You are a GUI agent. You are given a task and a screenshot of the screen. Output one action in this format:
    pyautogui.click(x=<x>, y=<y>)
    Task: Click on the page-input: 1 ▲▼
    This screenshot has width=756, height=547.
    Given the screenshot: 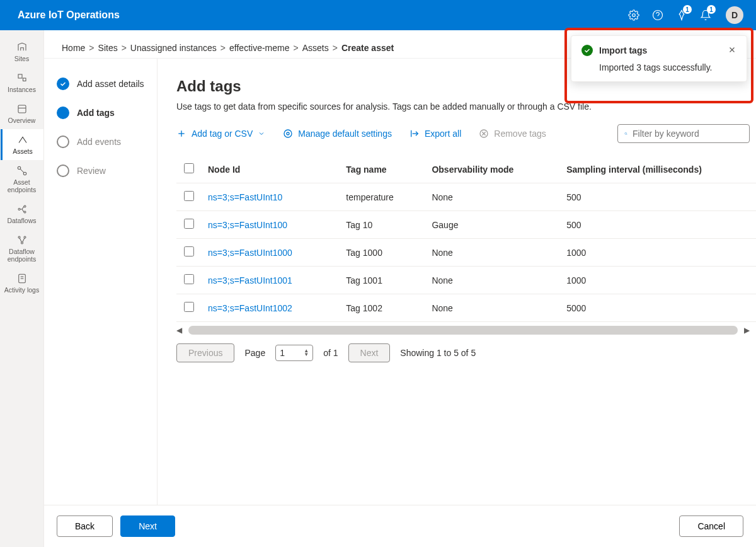 What is the action you would take?
    pyautogui.click(x=294, y=353)
    